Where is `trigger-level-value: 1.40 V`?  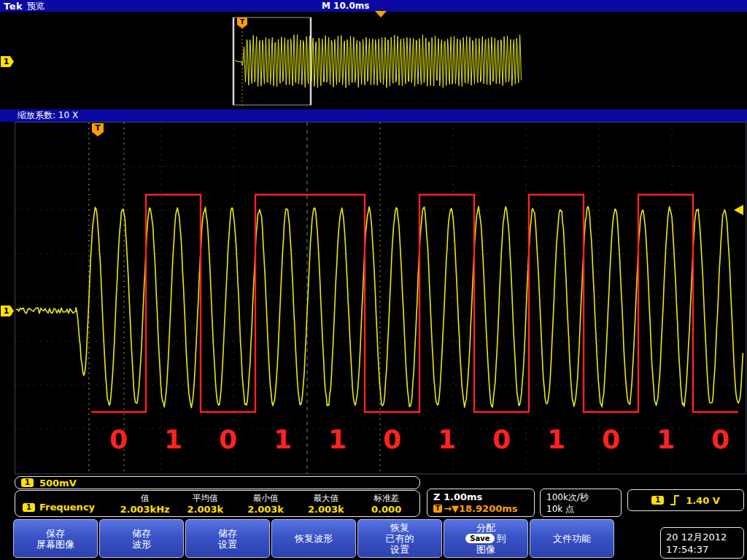
trigger-level-value: 1.40 V is located at coordinates (703, 500).